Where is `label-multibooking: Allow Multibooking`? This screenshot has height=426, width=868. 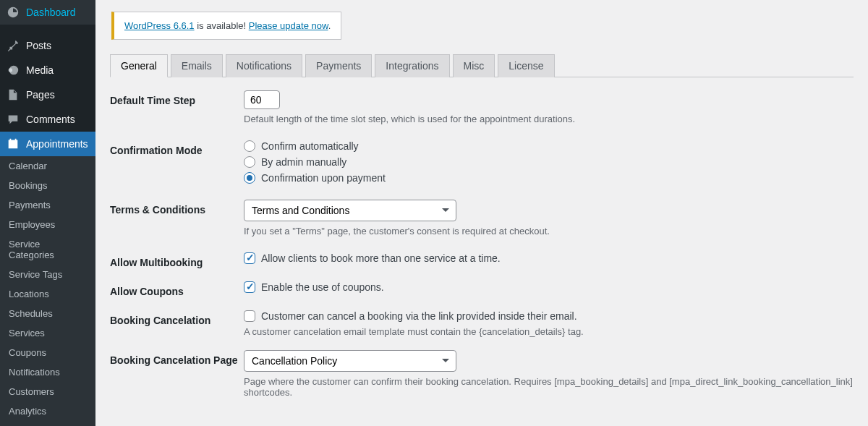 label-multibooking: Allow Multibooking is located at coordinates (176, 260).